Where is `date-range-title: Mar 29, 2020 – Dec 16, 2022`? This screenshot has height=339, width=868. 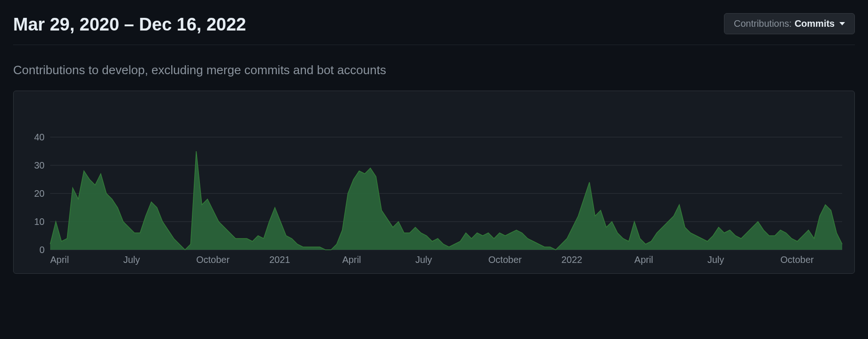
date-range-title: Mar 29, 2020 – Dec 16, 2022 is located at coordinates (129, 24).